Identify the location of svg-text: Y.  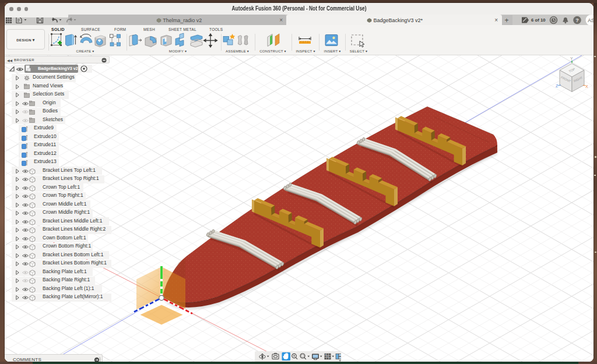
(571, 58).